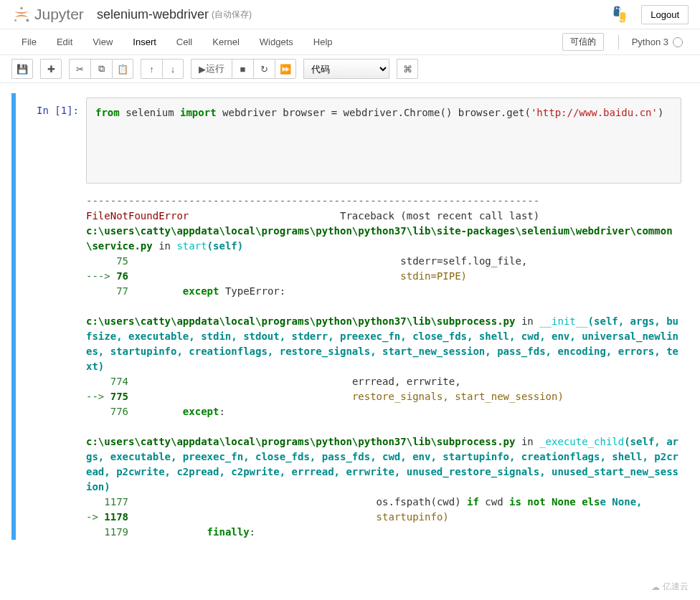  I want to click on jupyter-logo: Jupyter, so click(47, 14).